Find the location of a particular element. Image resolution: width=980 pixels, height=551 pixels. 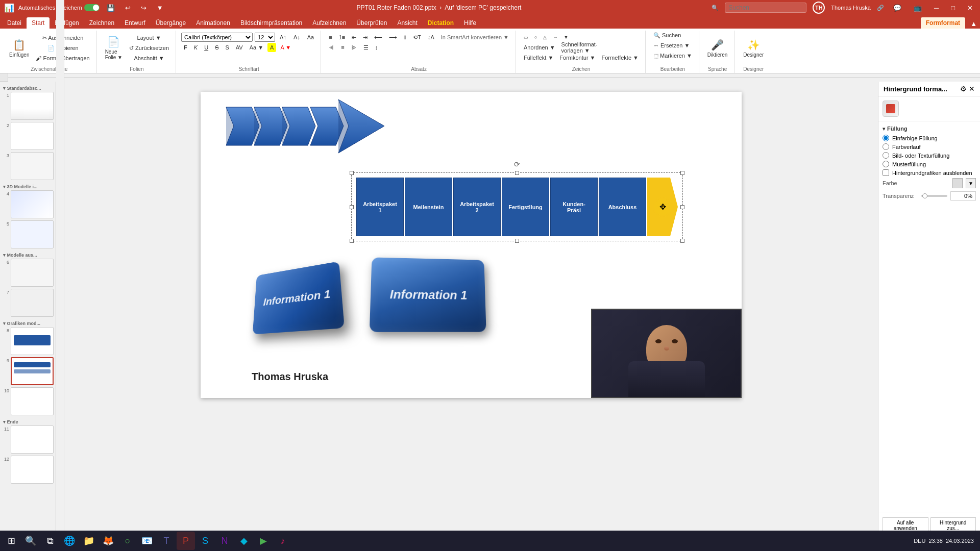

redo-button: ↪ is located at coordinates (144, 8).